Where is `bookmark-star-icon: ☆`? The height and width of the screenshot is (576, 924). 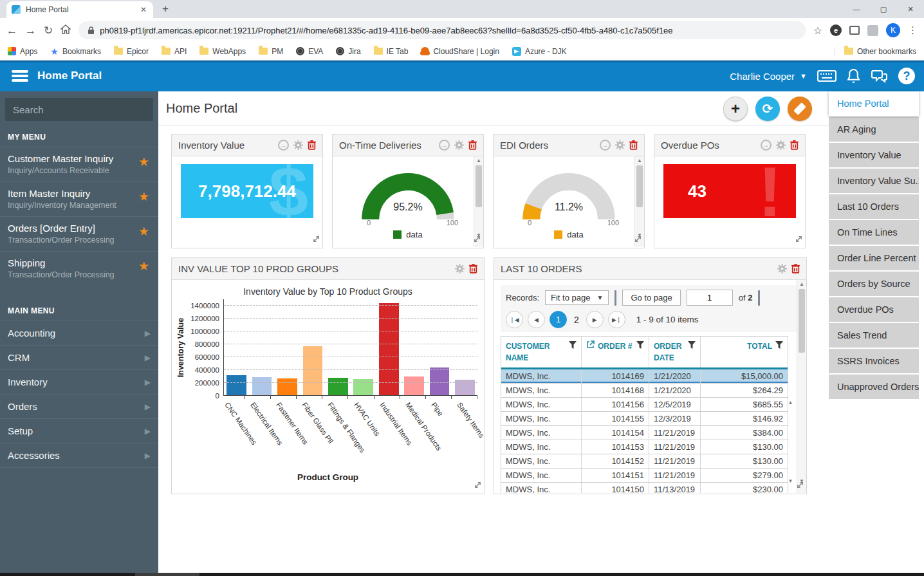
bookmark-star-icon: ☆ is located at coordinates (818, 31).